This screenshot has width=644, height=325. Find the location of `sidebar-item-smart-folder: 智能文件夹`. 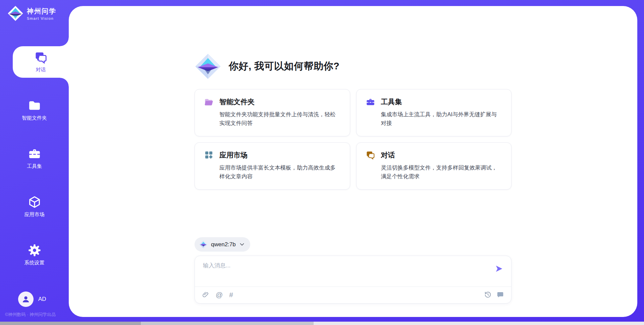

sidebar-item-smart-folder: 智能文件夹 is located at coordinates (34, 110).